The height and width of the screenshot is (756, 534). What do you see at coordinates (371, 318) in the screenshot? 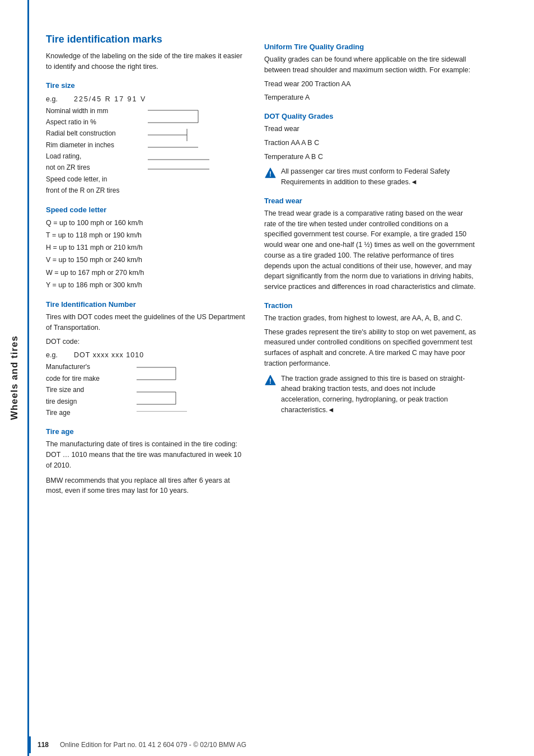
I see `traction-para1: The traction grades, from highest to low…` at bounding box center [371, 318].